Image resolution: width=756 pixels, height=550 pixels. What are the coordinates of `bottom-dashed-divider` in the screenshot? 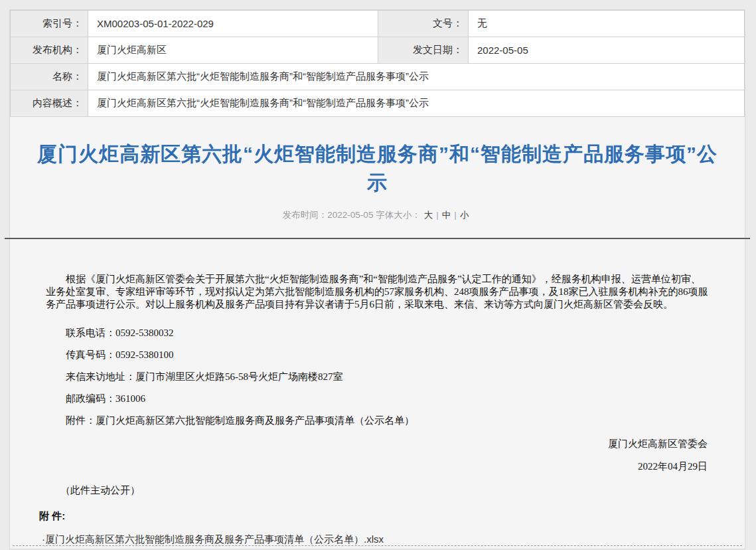 It's located at (377, 546).